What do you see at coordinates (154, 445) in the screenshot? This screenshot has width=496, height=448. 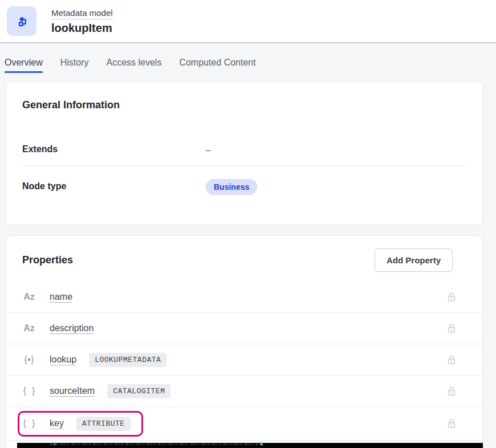 I see `console-noise-texture` at bounding box center [154, 445].